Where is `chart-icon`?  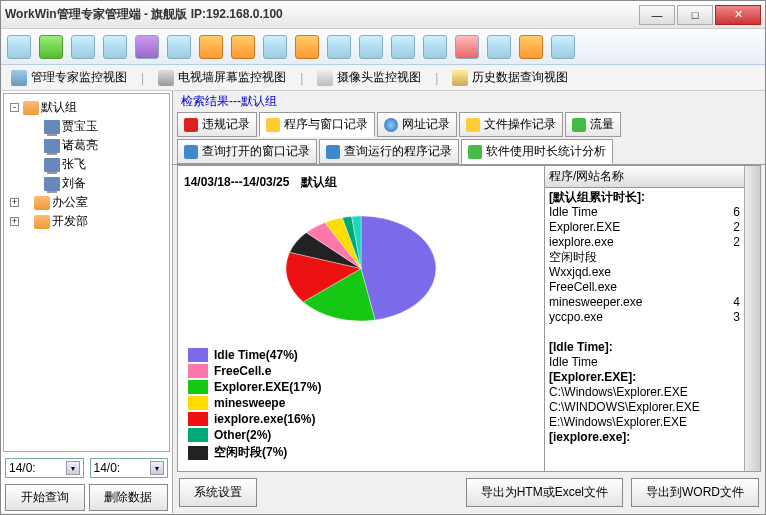
chart-icon is located at coordinates (475, 152).